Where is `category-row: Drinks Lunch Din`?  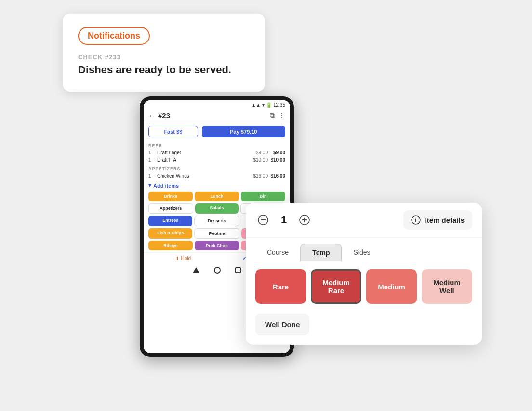
category-row: Drinks Lunch Din is located at coordinates (217, 196).